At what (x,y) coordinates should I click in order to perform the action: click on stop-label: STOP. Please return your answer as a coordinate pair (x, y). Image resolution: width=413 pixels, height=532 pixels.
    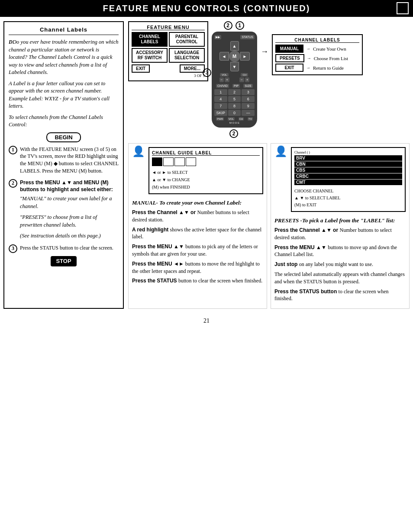
    Looking at the image, I should click on (64, 261).